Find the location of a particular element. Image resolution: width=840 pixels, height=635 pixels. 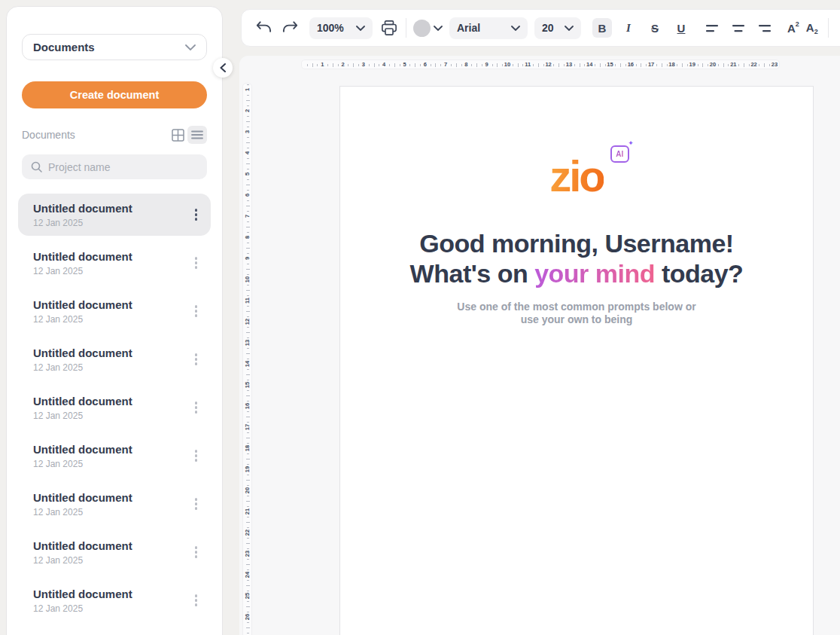

align-left-button is located at coordinates (712, 28).